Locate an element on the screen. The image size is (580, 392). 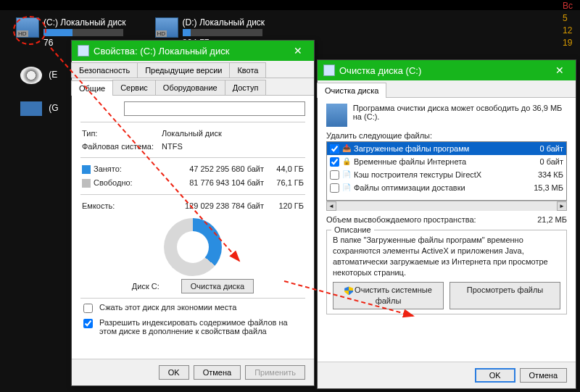
freed-label: Объем высвобождаемого пространства: is located at coordinates (402, 220).